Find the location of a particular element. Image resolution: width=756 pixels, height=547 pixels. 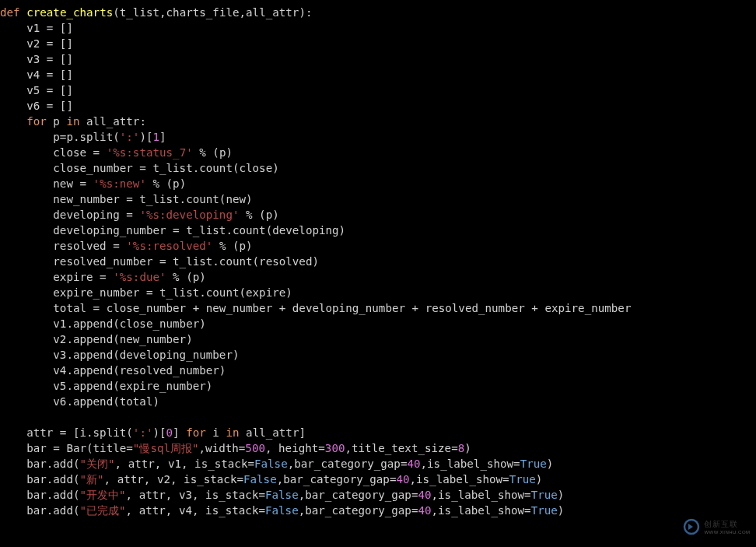

code-token: new_number = t_list.count(new) is located at coordinates (126, 199).